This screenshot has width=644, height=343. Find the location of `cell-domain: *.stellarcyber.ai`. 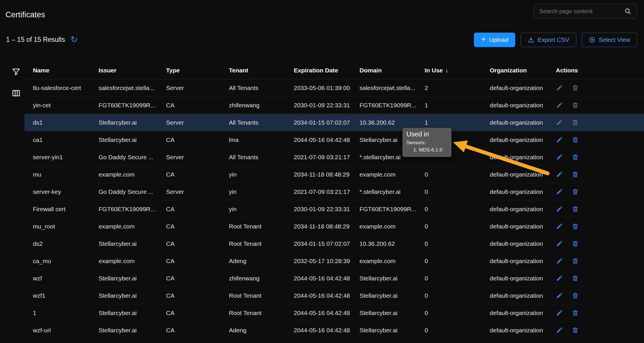

cell-domain: *.stellarcyber.ai is located at coordinates (392, 192).